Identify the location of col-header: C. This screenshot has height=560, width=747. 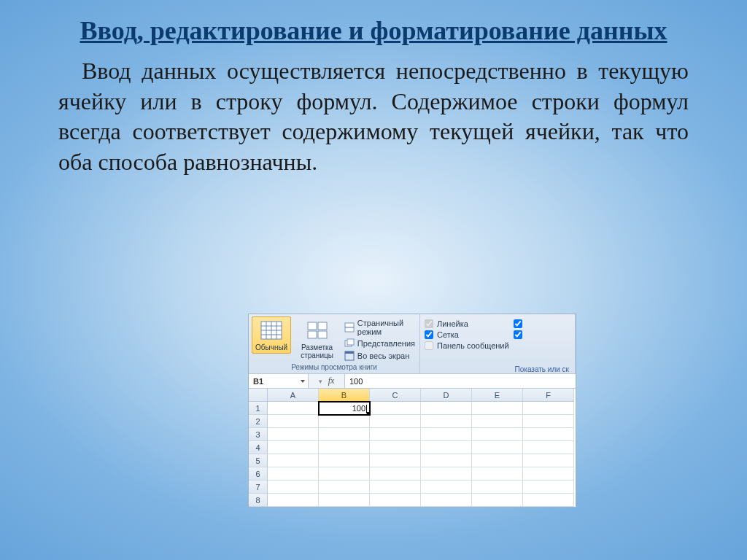
(395, 395).